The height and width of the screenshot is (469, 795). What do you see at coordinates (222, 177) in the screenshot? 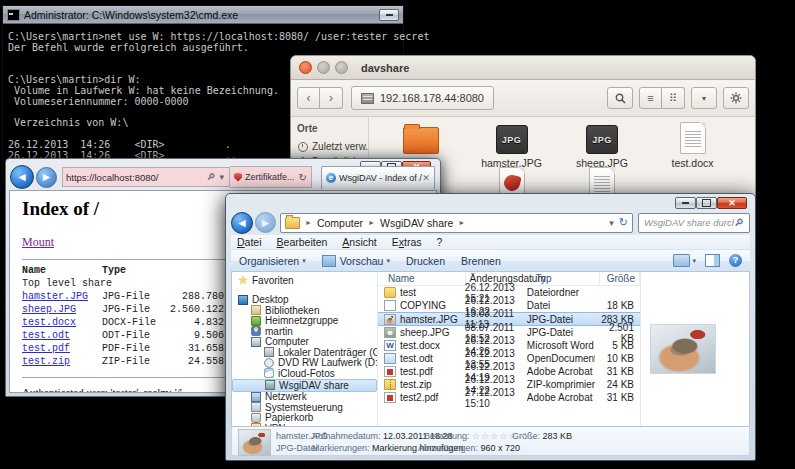
I see `dropdown-icon: ▾` at bounding box center [222, 177].